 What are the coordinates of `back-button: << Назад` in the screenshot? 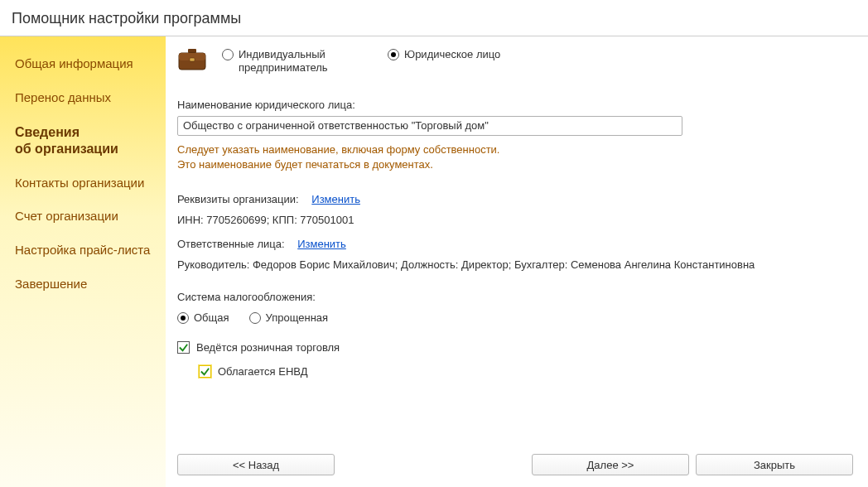 It's located at (256, 465).